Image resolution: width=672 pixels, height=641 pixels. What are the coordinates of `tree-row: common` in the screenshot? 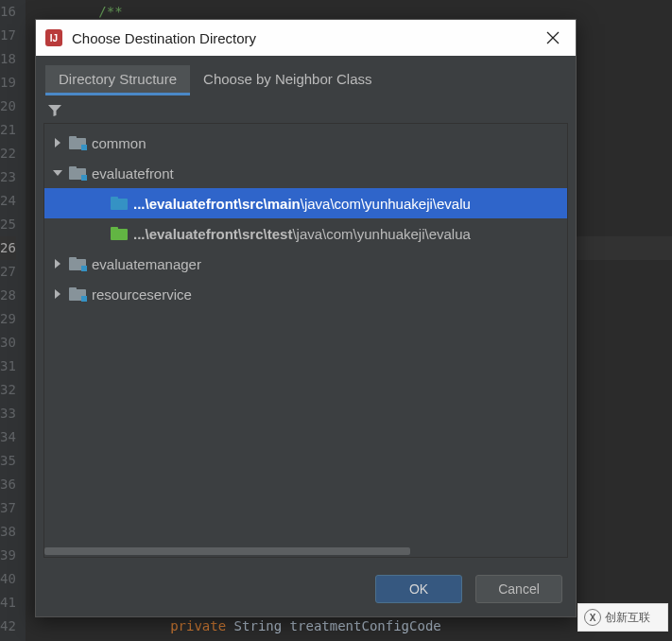 It's located at (306, 143).